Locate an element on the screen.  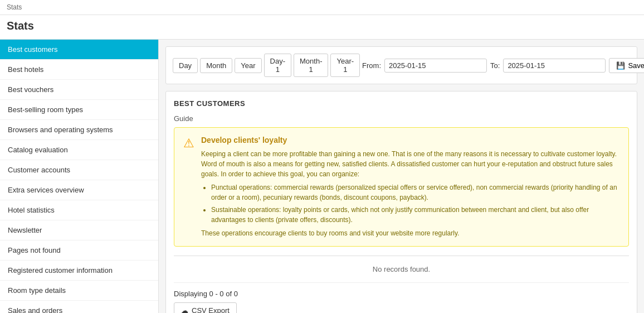
sidebar-item-customer-accounts: Customer accounts is located at coordinates (79, 170).